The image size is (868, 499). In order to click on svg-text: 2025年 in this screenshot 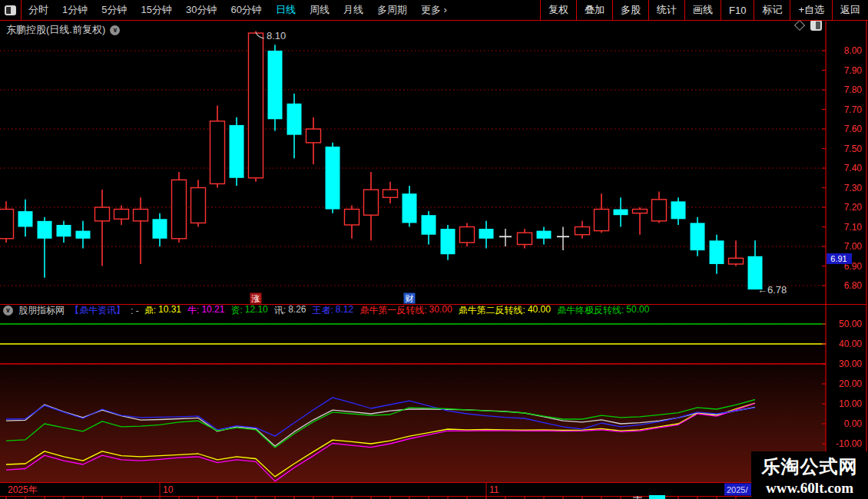, I will do `click(23, 490)`.